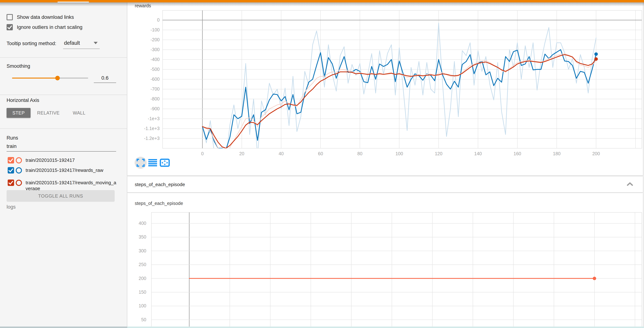 The image size is (644, 328). What do you see at coordinates (18, 113) in the screenshot?
I see `axis-option-step: STEP` at bounding box center [18, 113].